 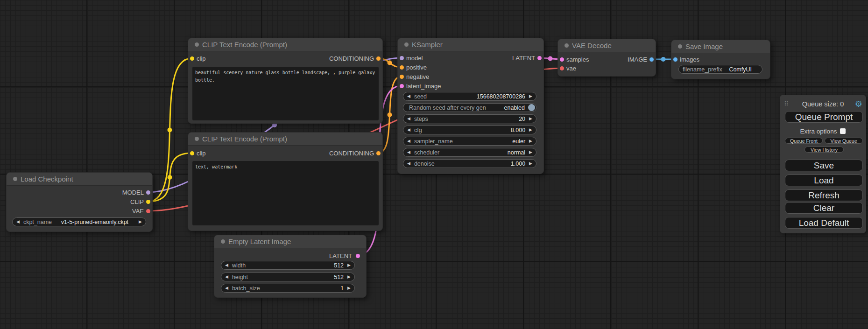 What do you see at coordinates (285, 81) in the screenshot?
I see `node-clip-text-encode-positive: CLIP Text Encode (Prompt) clip CONDITION…` at bounding box center [285, 81].